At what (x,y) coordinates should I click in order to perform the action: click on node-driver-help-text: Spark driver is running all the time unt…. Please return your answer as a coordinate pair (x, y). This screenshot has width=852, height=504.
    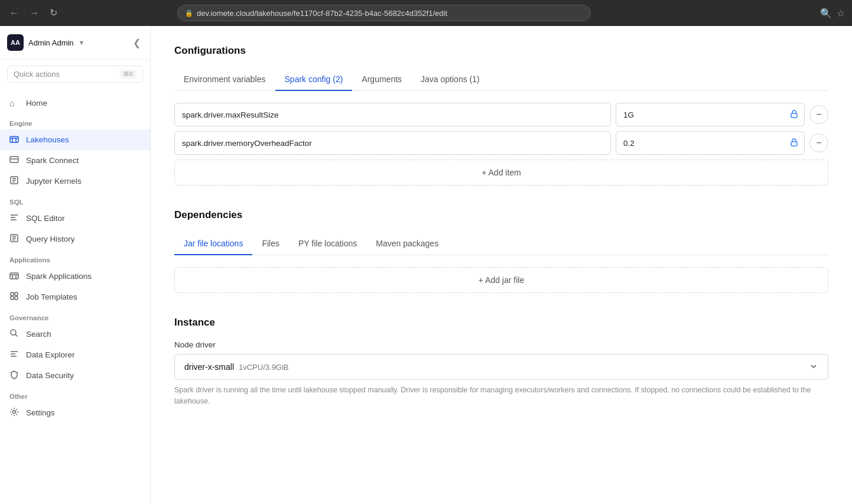
    Looking at the image, I should click on (501, 396).